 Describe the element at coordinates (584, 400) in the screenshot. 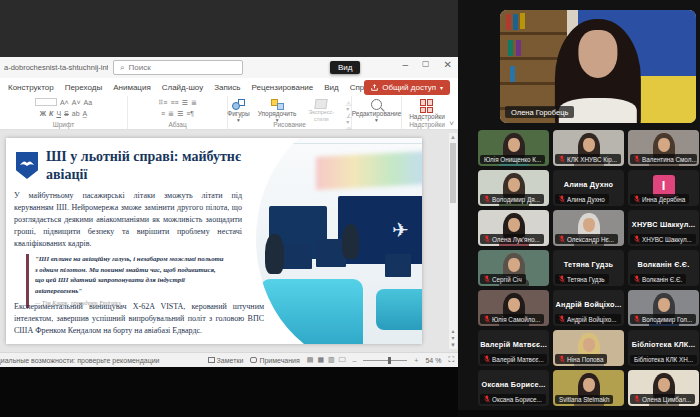

I see `participant-name-label: Svitlana Stelmakh` at that location.